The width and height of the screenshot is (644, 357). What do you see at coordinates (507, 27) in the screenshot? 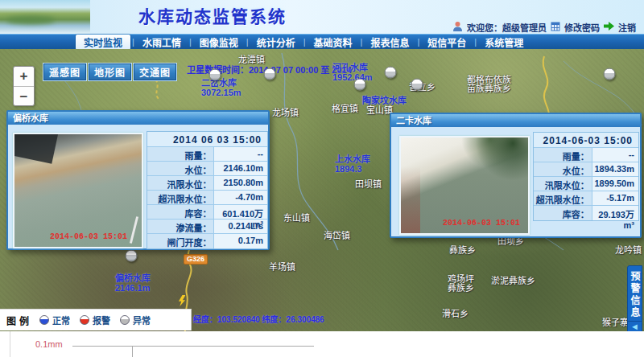
I see `welcome-text: 欢迎您：超级管理员` at bounding box center [507, 27].